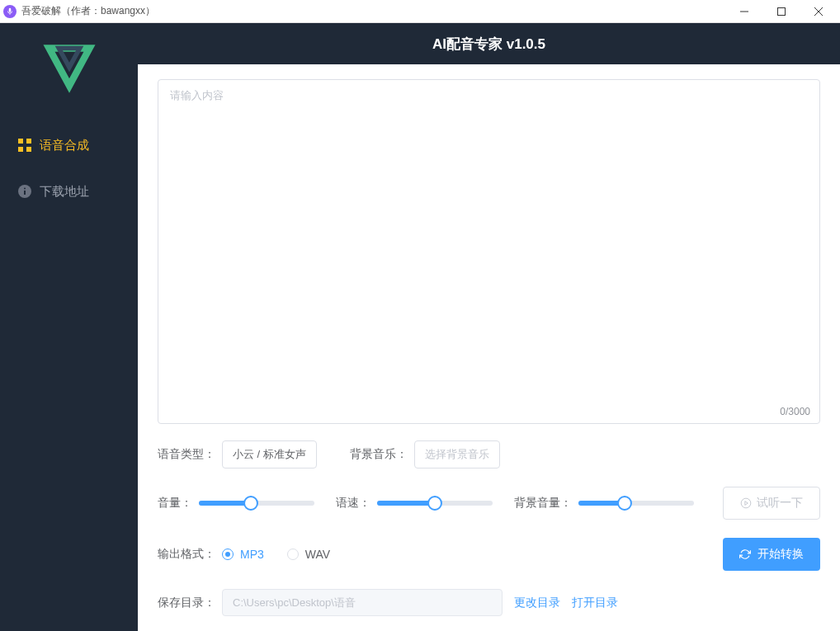  What do you see at coordinates (488, 45) in the screenshot?
I see `app-title: AI配音专家 v1.0.5` at bounding box center [488, 45].